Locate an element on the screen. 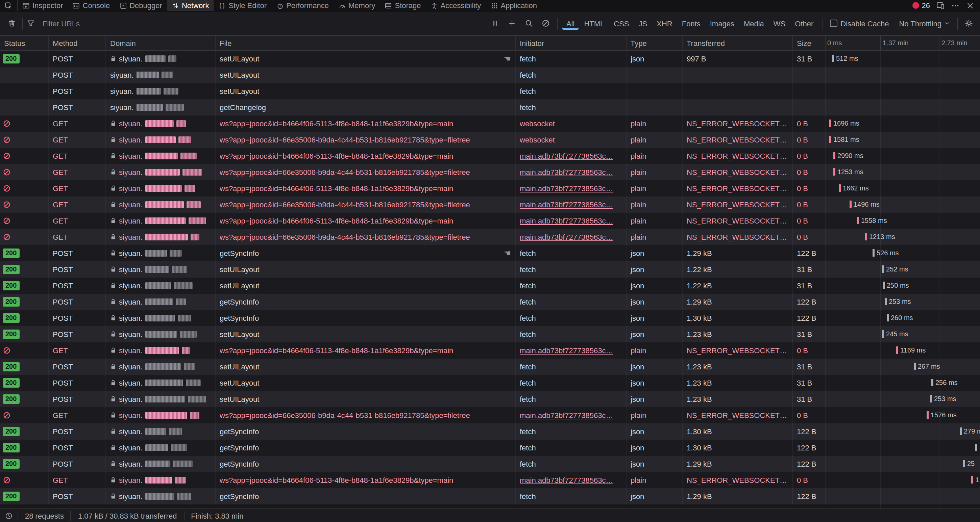 The image size is (980, 522). column-header-initiator: Initiator is located at coordinates (571, 43).